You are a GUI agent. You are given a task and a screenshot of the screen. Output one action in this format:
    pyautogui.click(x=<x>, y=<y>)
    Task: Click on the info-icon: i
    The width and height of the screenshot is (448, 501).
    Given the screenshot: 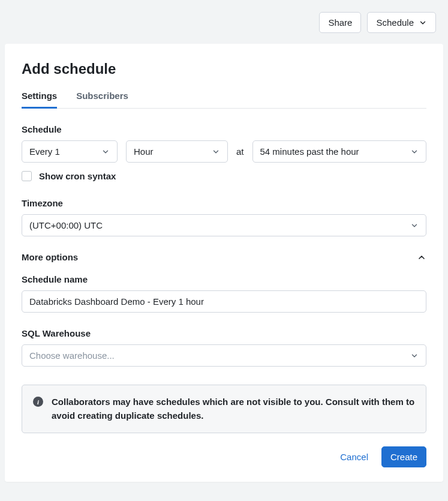 What is the action you would take?
    pyautogui.click(x=38, y=402)
    